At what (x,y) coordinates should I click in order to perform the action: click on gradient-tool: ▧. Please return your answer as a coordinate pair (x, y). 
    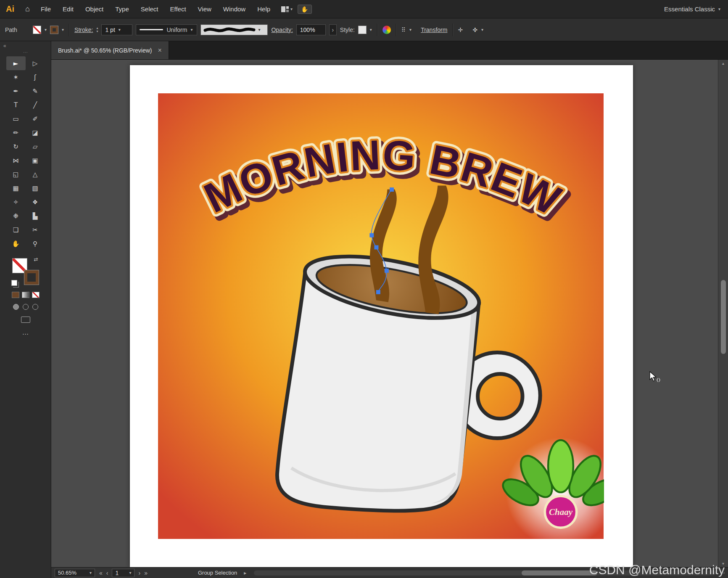
    Looking at the image, I should click on (35, 188).